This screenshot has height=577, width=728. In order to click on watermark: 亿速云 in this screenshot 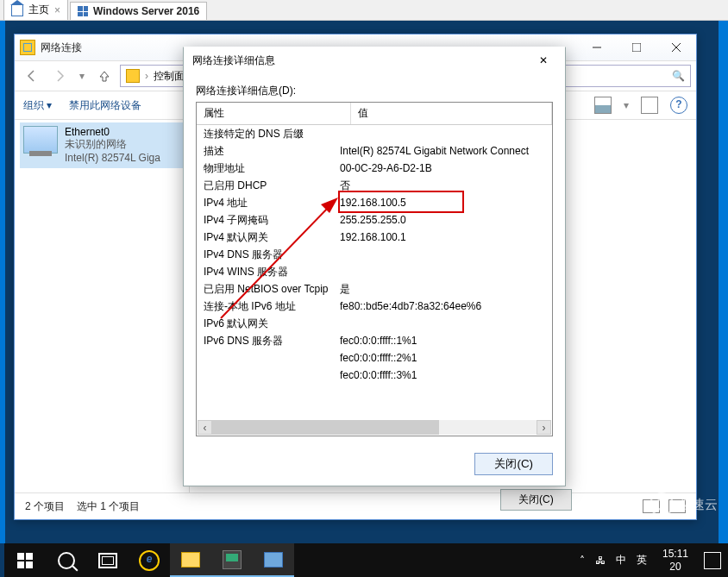, I will do `click(683, 505)`.